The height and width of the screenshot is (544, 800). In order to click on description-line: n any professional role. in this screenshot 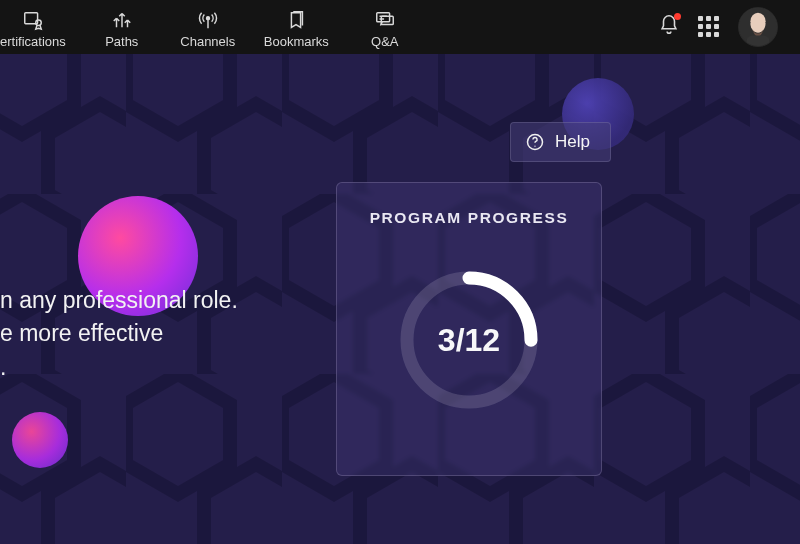, I will do `click(119, 300)`.